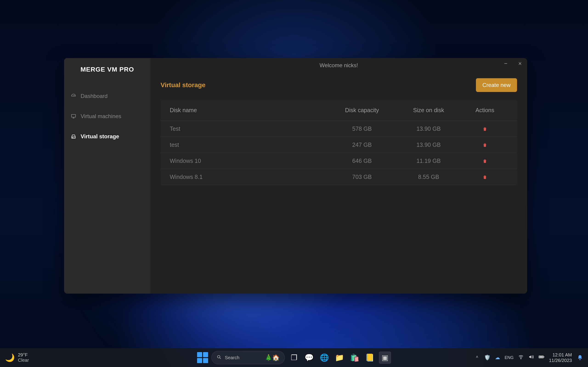  What do you see at coordinates (324, 358) in the screenshot?
I see `taskbar-app-edge: 🌐` at bounding box center [324, 358].